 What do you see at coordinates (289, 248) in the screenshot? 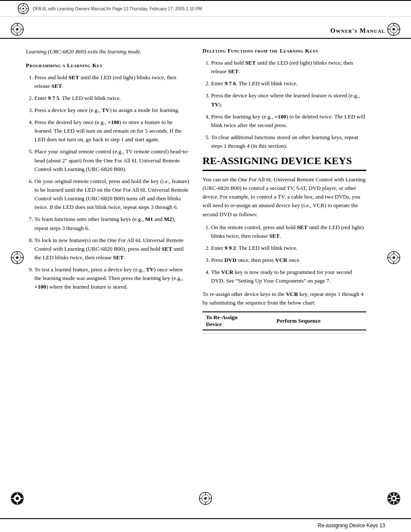
I see `reassign-step-2: Enter 9 9 2. The LED will blink twice.` at bounding box center [289, 248].